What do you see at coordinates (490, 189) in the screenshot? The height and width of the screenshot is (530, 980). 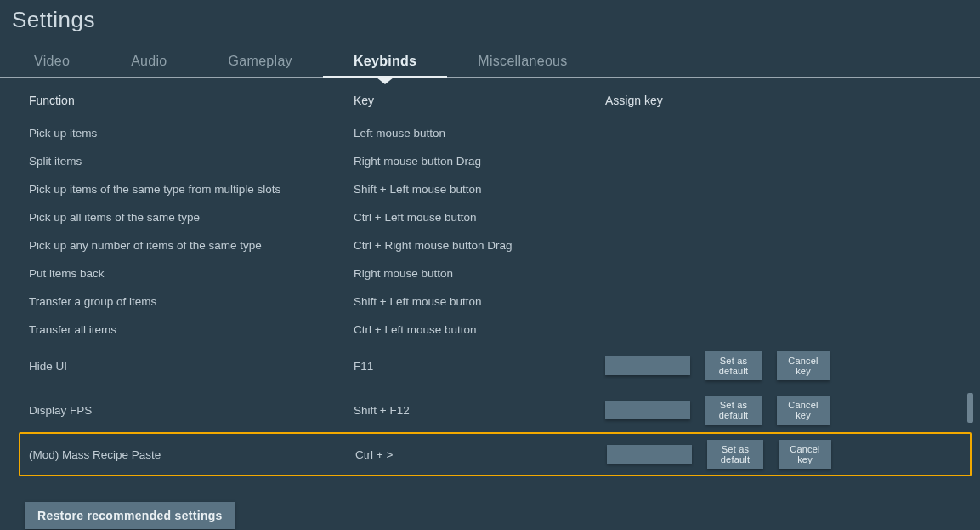 I see `keybind-row: Pick up items of the same type from mult…` at bounding box center [490, 189].